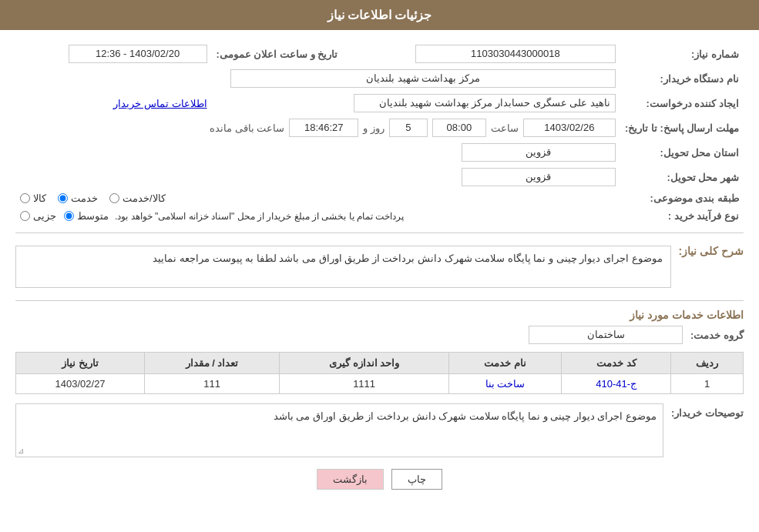 The height and width of the screenshot is (532, 759). Describe the element at coordinates (380, 384) in the screenshot. I see `table-row: 1 ج-41-410 ساخت بنا 1111 111 1403/02/27` at that location.